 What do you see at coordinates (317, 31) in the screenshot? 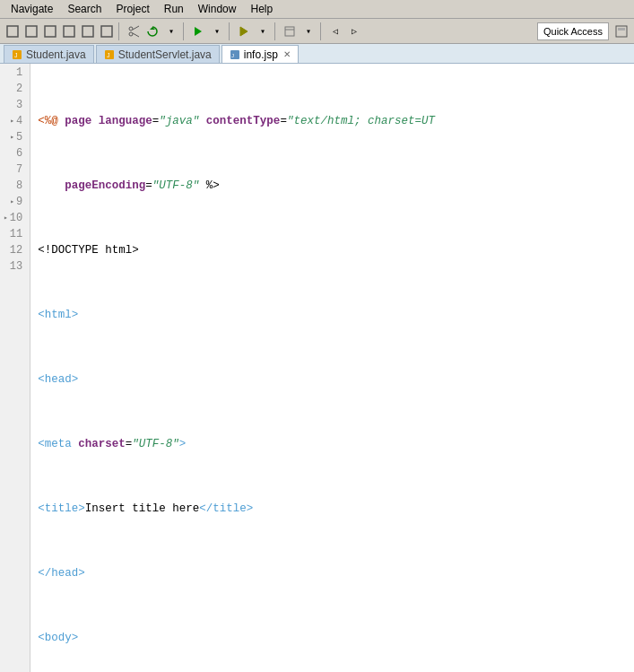
I see `toolbar: ▾ ▾ ▾ ▾ ◁ ▷ Quick Access` at bounding box center [317, 31].